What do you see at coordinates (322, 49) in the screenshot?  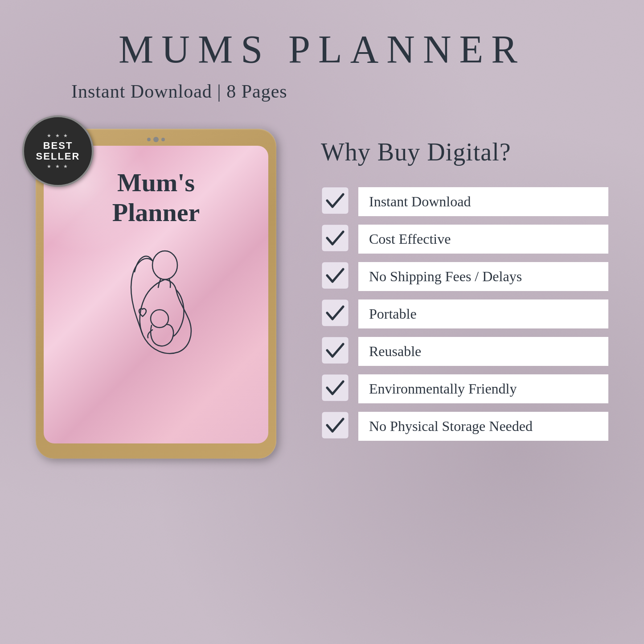 I see `main-title: MUMS PLANNER` at bounding box center [322, 49].